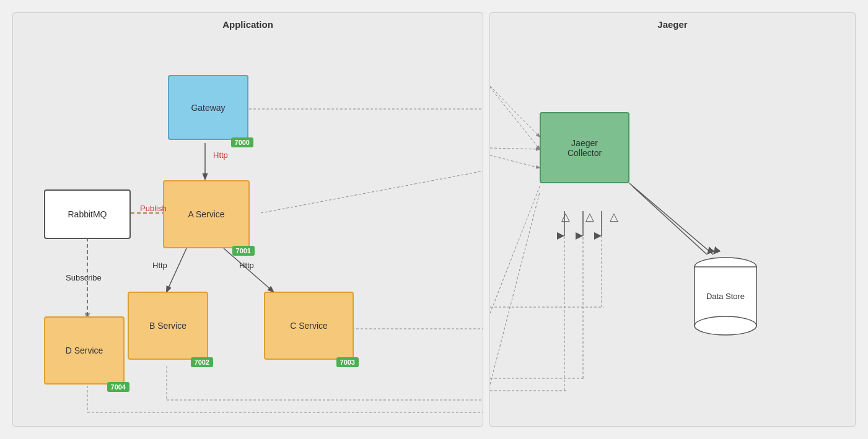 Image resolution: width=868 pixels, height=439 pixels. I want to click on d-service-label: D Service, so click(84, 350).